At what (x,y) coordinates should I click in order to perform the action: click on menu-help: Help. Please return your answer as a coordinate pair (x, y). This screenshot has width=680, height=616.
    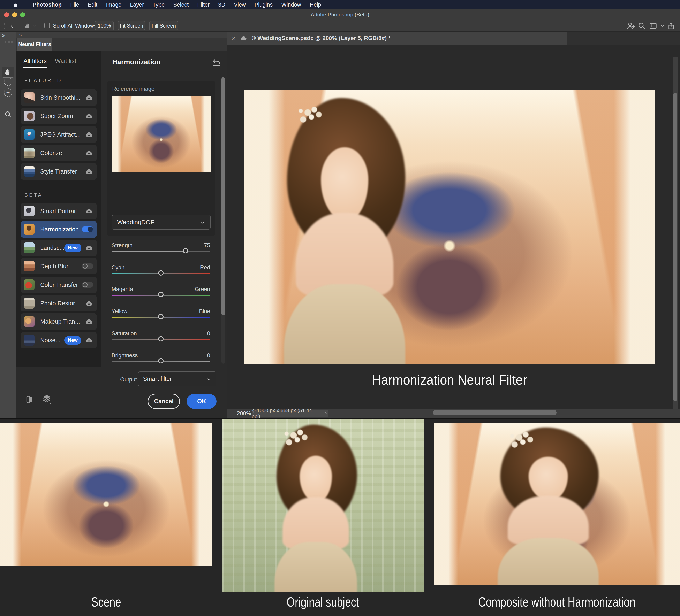
    Looking at the image, I should click on (315, 5).